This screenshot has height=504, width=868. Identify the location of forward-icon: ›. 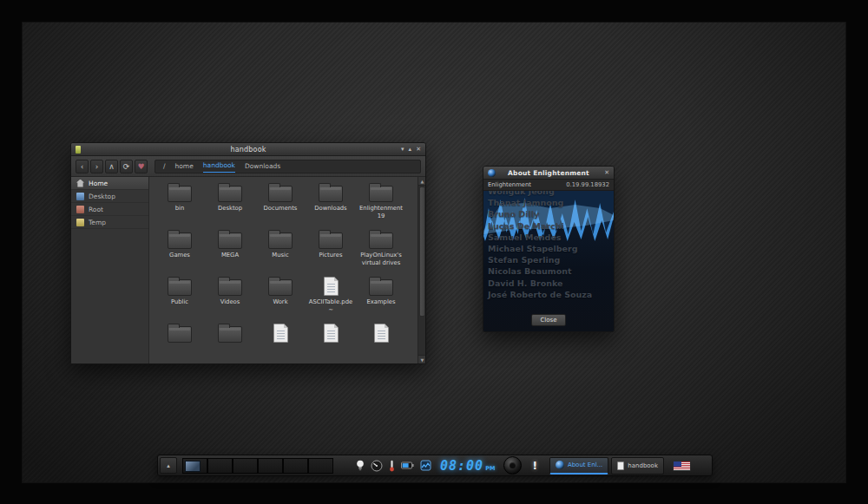
(97, 167).